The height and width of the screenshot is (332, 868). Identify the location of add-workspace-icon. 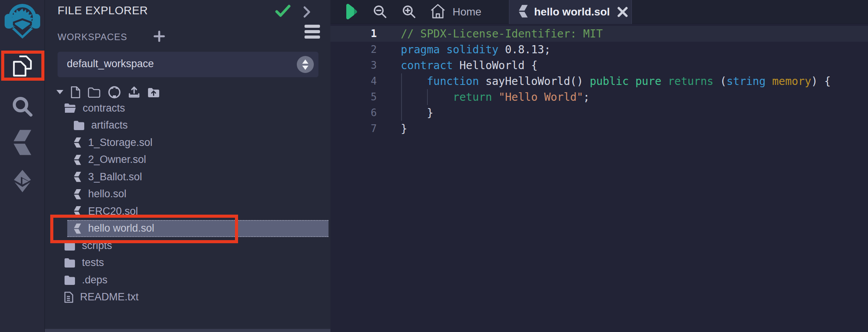
(159, 37).